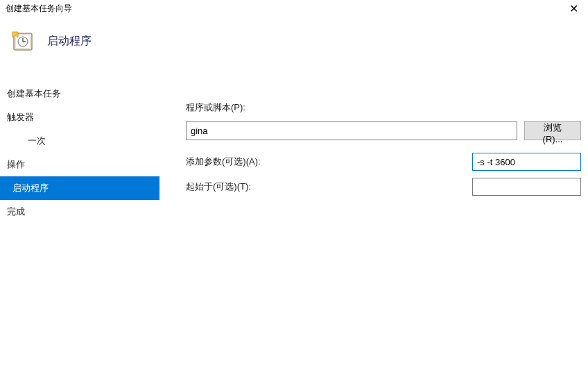 The image size is (588, 377). What do you see at coordinates (294, 8) in the screenshot?
I see `titlebar: 创建基本任务向导 ✕` at bounding box center [294, 8].